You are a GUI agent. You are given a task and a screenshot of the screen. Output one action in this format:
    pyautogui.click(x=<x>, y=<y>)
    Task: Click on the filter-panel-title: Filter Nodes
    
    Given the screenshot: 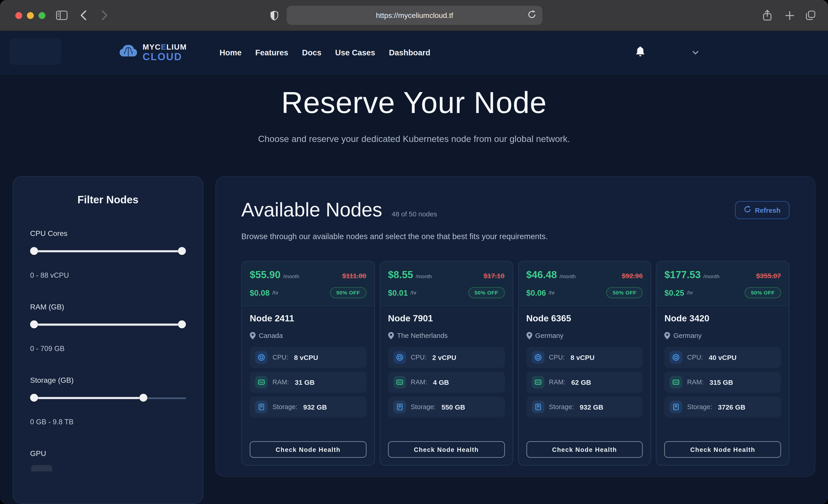 What is the action you would take?
    pyautogui.click(x=108, y=200)
    